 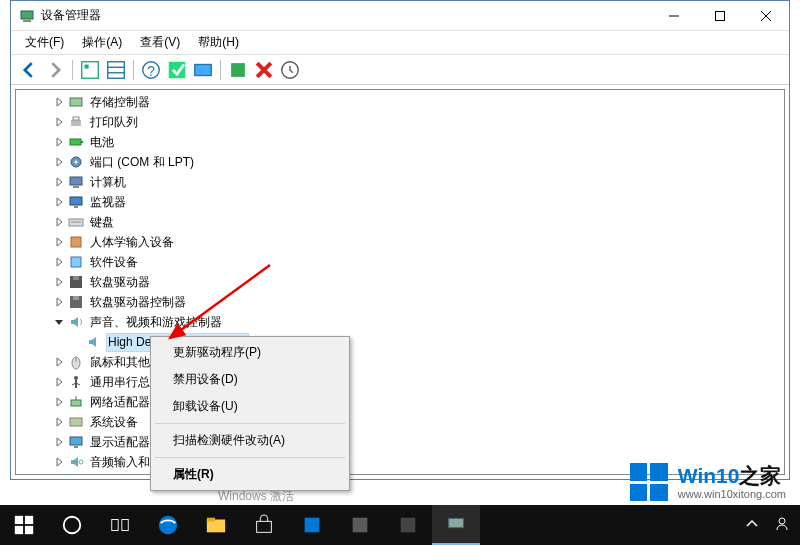 I want to click on uninstall-button, so click(x=264, y=70).